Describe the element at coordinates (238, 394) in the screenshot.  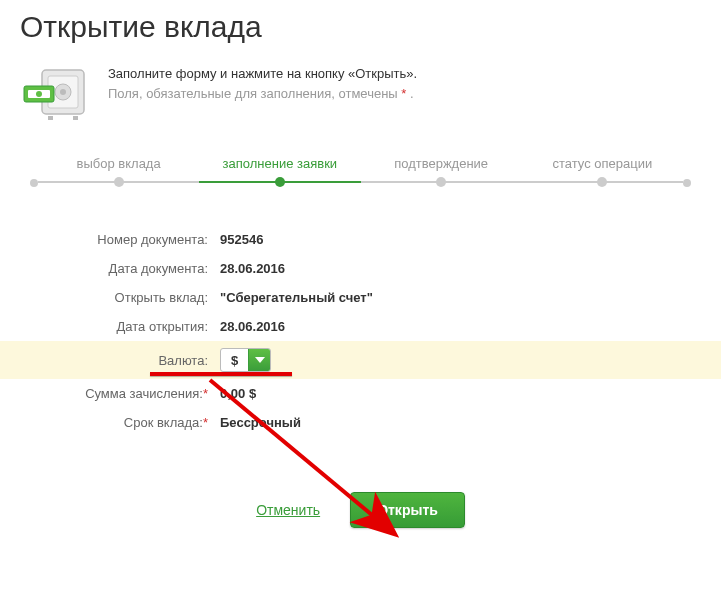
I see `value-amount: 0,00 $` at that location.